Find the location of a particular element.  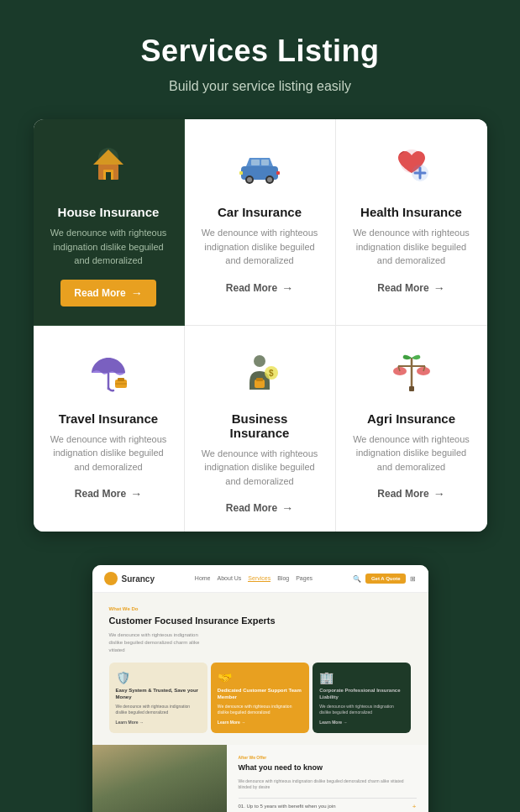

nav-home: Home is located at coordinates (203, 579).